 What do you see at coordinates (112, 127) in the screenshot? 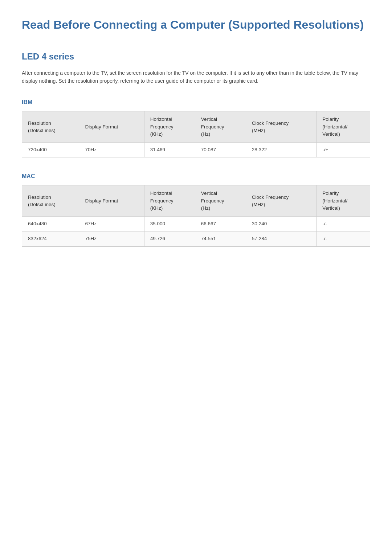
I see `ibm-col-display-format: Display Format` at bounding box center [112, 127].